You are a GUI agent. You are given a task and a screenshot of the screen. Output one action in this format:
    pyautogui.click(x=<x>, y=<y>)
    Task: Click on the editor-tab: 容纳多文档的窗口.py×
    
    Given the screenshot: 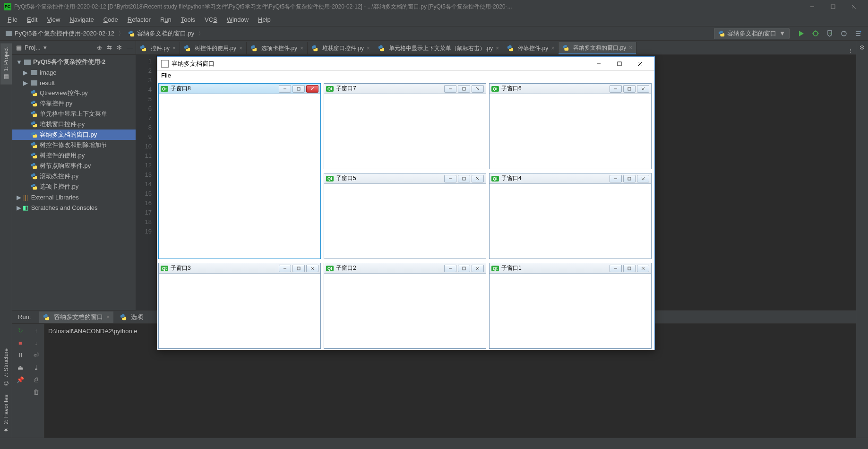 What is the action you would take?
    pyautogui.click(x=597, y=48)
    